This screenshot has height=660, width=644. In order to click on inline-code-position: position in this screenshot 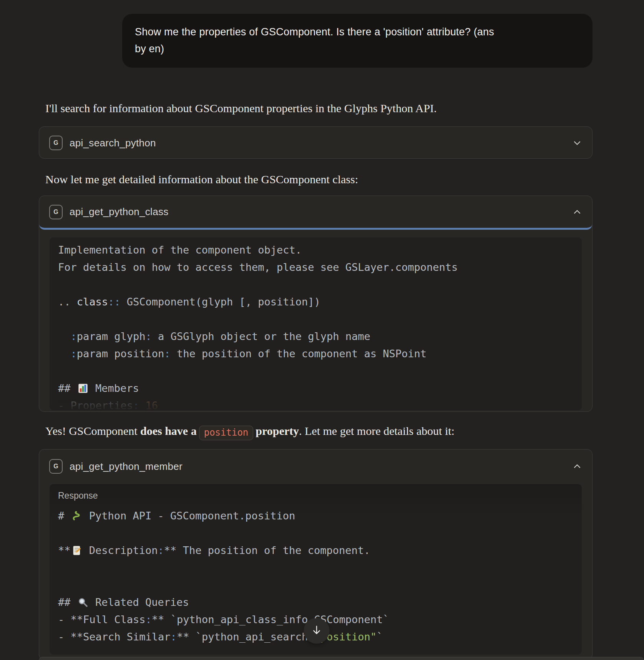, I will do `click(226, 433)`.